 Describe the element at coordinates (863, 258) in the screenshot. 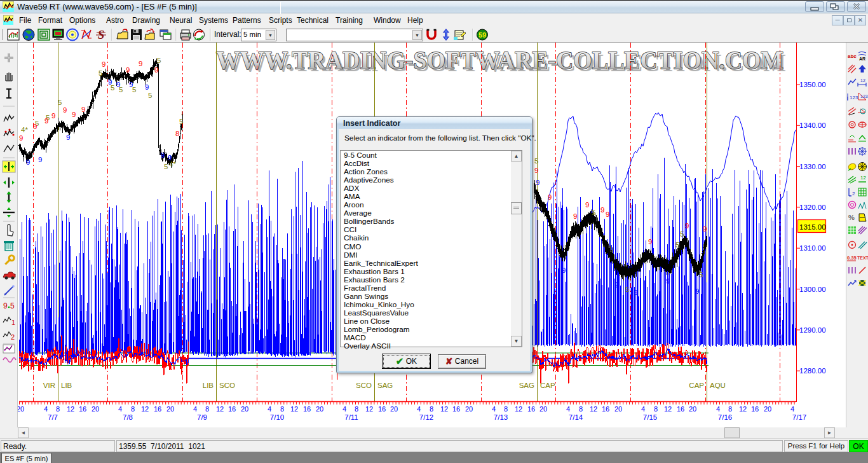

I see `svg-text: TEXT` at that location.